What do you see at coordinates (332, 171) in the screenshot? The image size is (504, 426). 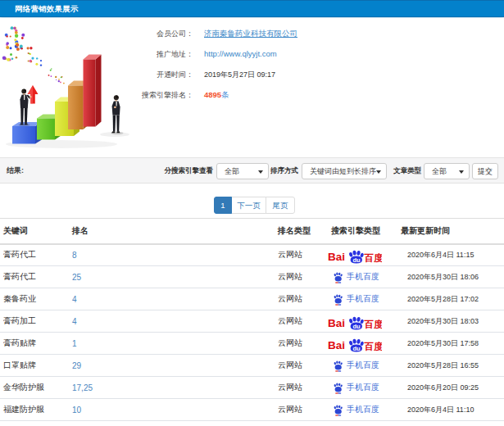 I see `filter-controls: 分搜索引擎查看 全部 排序方式 关键词由短到长排序 文章类型 全部 提交` at bounding box center [332, 171].